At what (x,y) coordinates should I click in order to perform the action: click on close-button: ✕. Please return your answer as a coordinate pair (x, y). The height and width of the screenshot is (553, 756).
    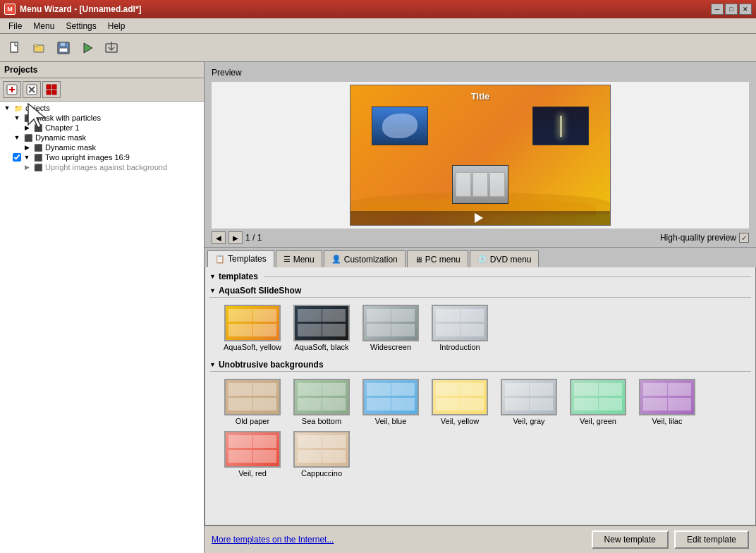
    Looking at the image, I should click on (745, 9).